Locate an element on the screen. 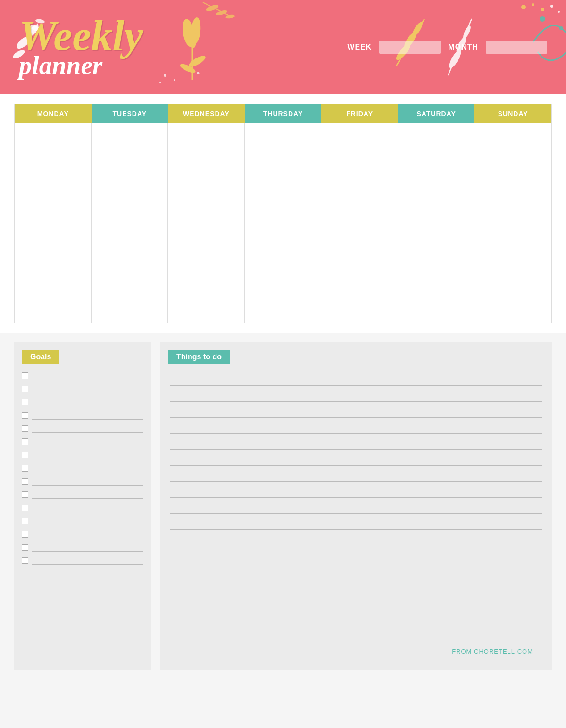  day-col-friday is located at coordinates (359, 223).